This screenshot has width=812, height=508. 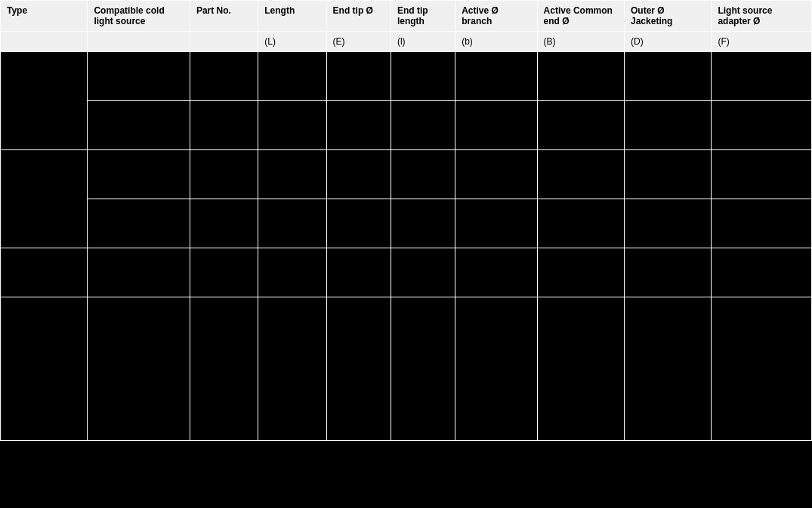 What do you see at coordinates (496, 42) in the screenshot?
I see `col-sub-active-branch: (b)` at bounding box center [496, 42].